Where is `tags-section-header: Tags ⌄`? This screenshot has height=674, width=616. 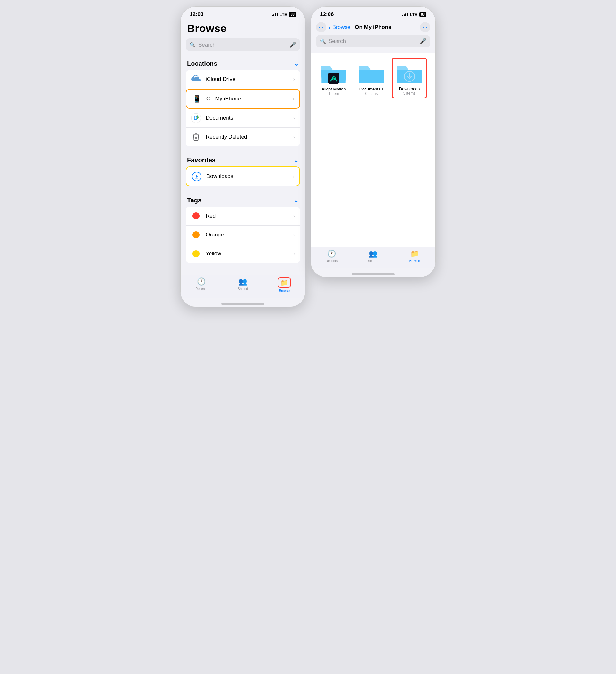
tags-section-header: Tags ⌄ is located at coordinates (243, 200).